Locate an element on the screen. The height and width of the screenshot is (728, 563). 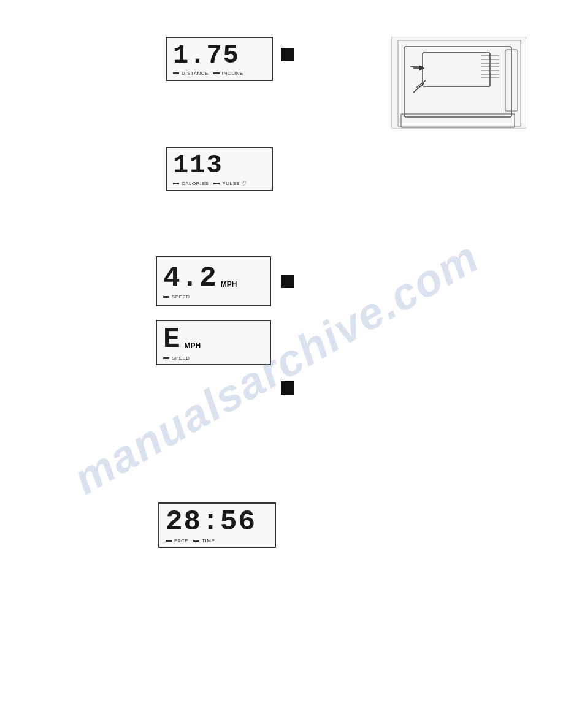
time-label: TIME is located at coordinates (204, 540).